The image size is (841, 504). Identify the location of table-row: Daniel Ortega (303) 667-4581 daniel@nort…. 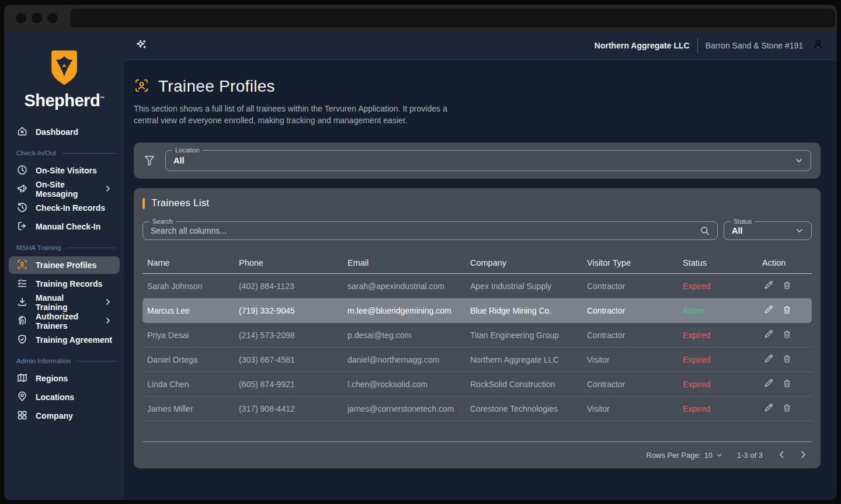
(477, 360).